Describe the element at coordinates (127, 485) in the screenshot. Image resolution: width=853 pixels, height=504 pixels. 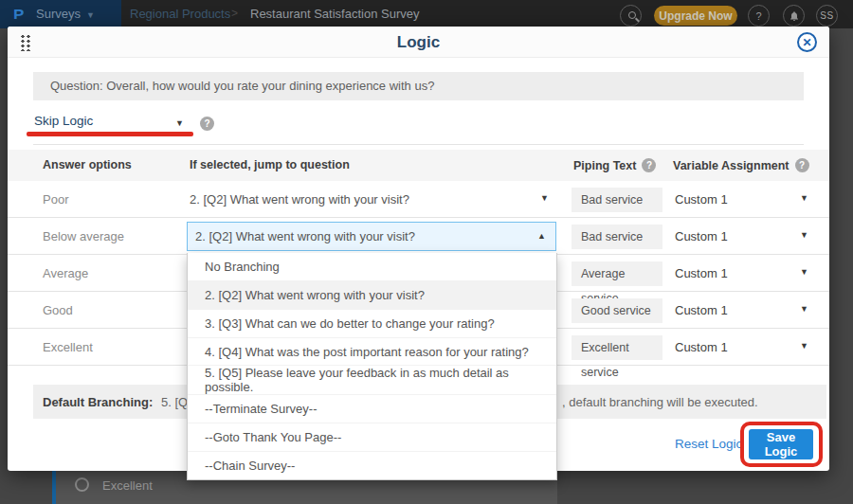
I see `background-radio-label: Excellent` at that location.